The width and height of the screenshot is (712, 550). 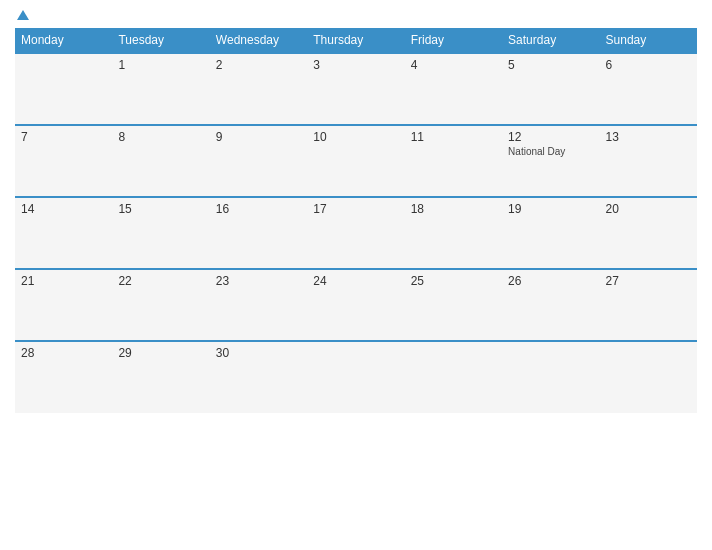 What do you see at coordinates (258, 137) in the screenshot?
I see `day-number: 9` at bounding box center [258, 137].